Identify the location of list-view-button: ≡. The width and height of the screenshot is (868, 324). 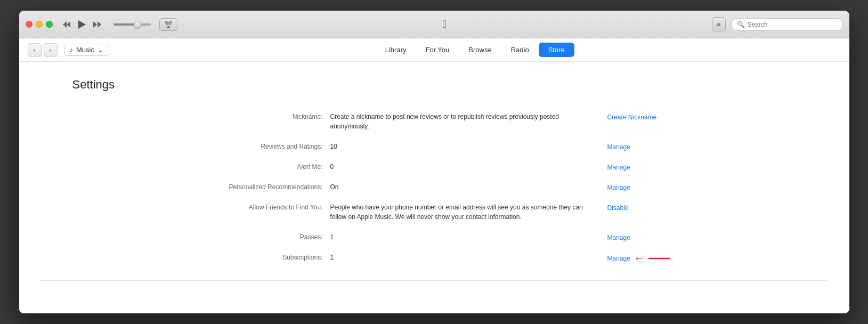
(719, 25).